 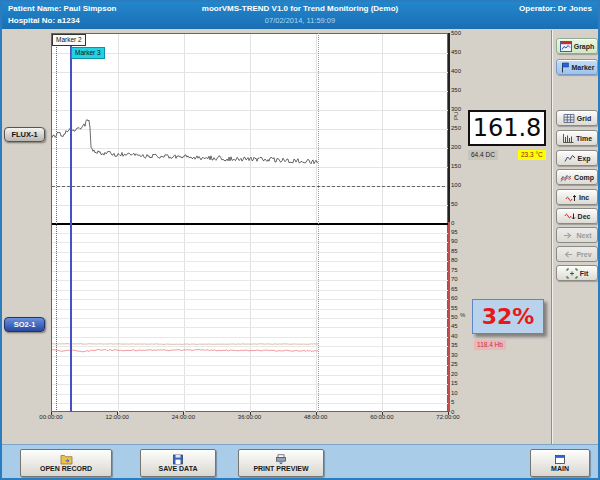 I want to click on so2-y-tick-label: 5, so click(x=459, y=402).